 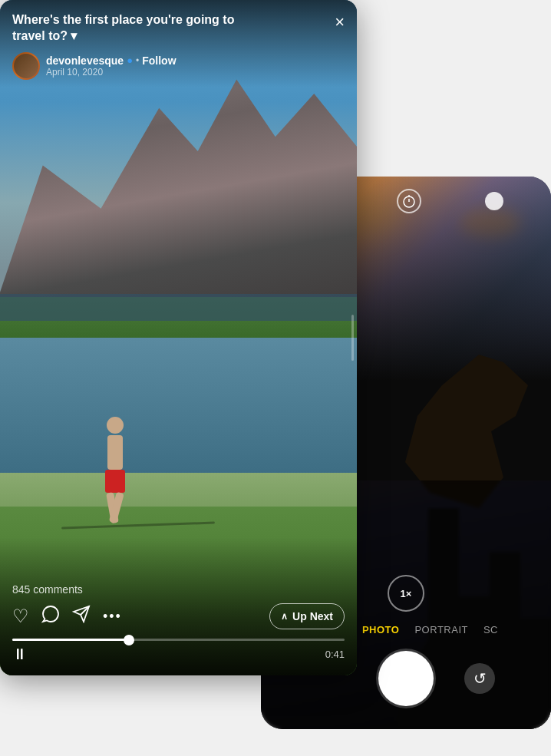 What do you see at coordinates (178, 640) in the screenshot?
I see `progress-track` at bounding box center [178, 640].